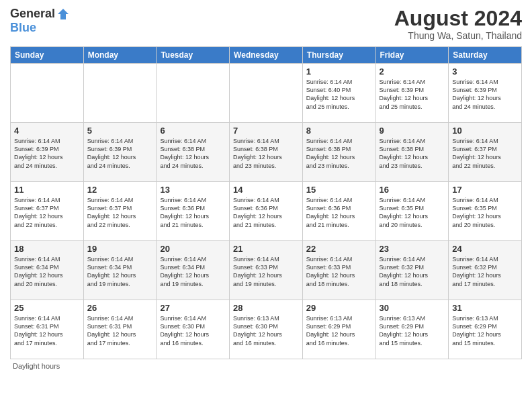 This screenshot has height=411, width=532. I want to click on day-number: 11, so click(47, 189).